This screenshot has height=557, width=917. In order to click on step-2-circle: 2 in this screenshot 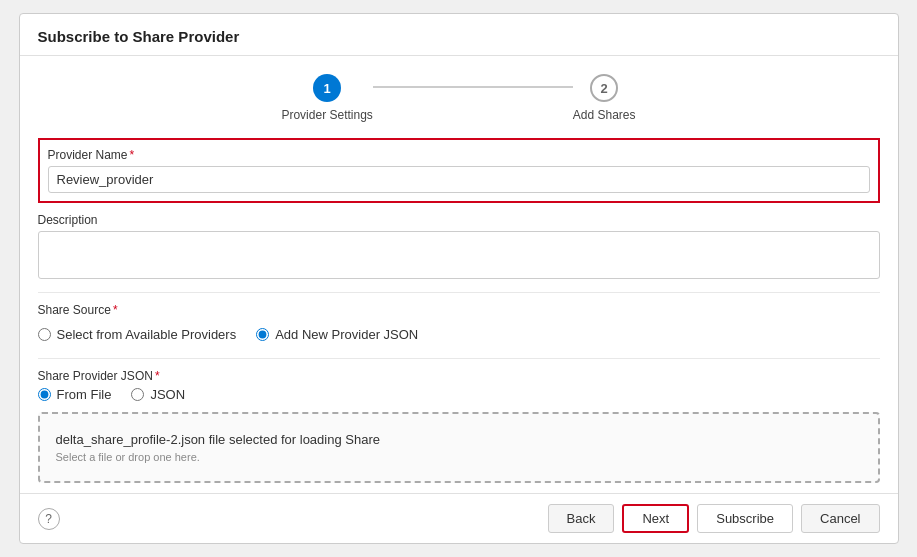, I will do `click(604, 88)`.